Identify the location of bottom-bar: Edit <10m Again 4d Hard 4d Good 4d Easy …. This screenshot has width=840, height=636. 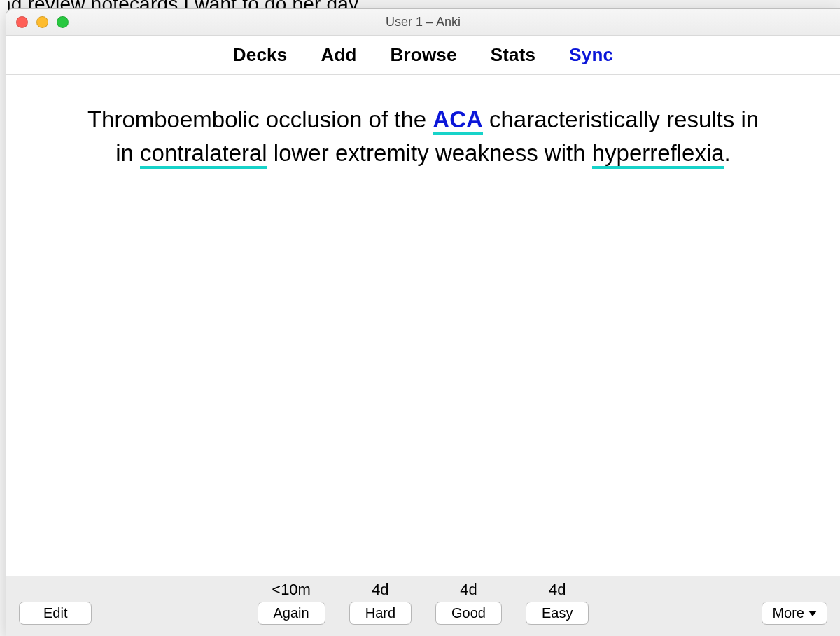
(423, 606).